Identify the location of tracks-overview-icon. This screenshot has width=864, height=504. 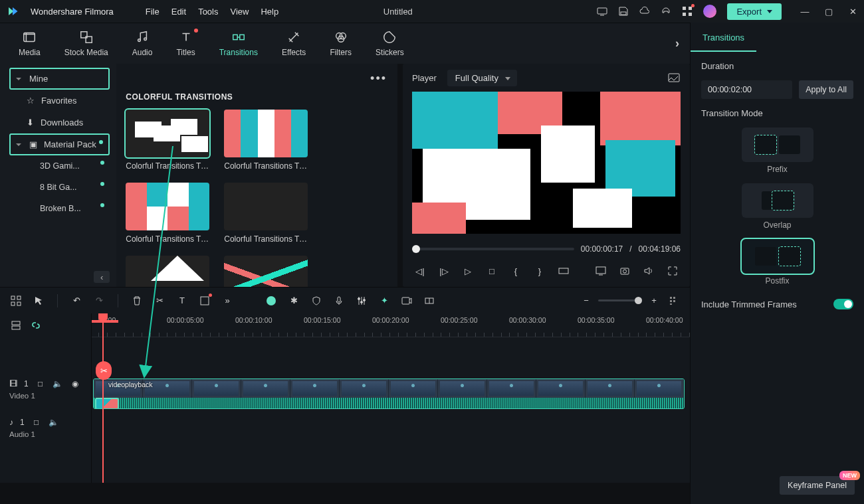
(16, 325).